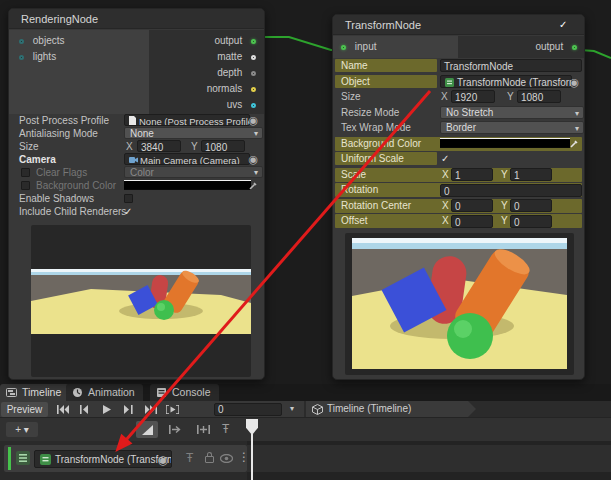  Describe the element at coordinates (136, 172) in the screenshot. I see `row-clear-flags: Clear Flags Color ▾` at that location.